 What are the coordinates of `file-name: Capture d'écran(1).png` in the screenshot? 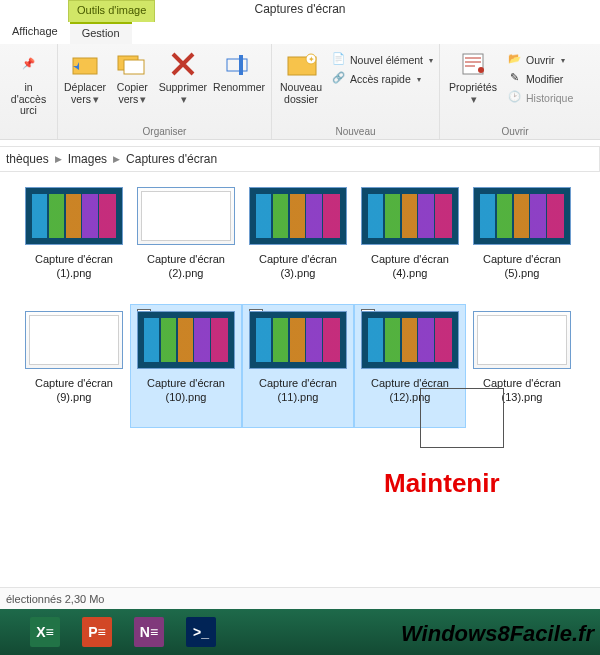 It's located at (74, 267).